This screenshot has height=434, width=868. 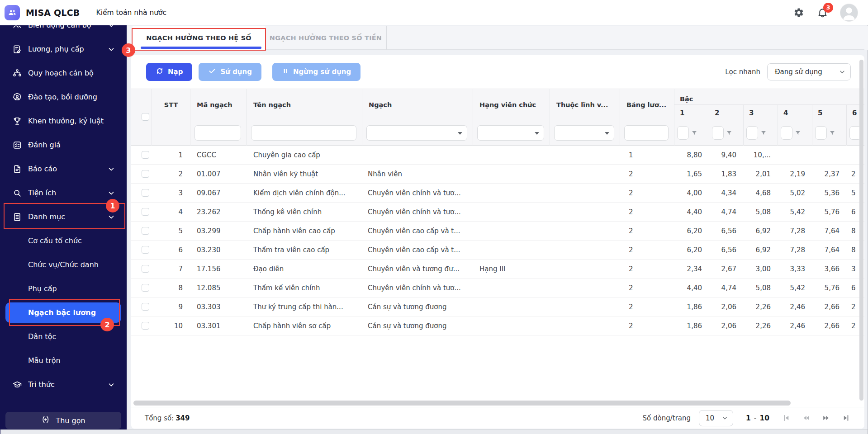 I want to click on table-row: 9 03.303 Thư ký trung cấp thi hàn... Cán…, so click(x=498, y=307).